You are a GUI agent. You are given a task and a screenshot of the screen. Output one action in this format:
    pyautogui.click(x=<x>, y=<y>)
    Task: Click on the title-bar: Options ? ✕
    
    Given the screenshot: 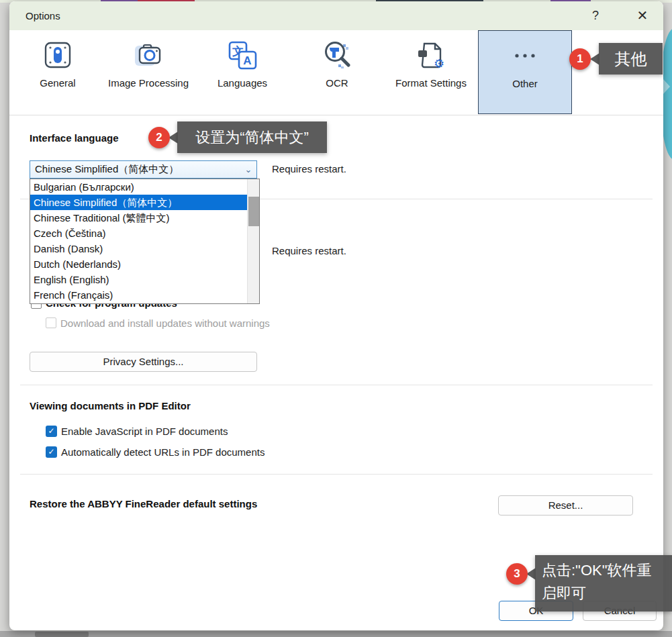 What is the action you would take?
    pyautogui.click(x=336, y=16)
    